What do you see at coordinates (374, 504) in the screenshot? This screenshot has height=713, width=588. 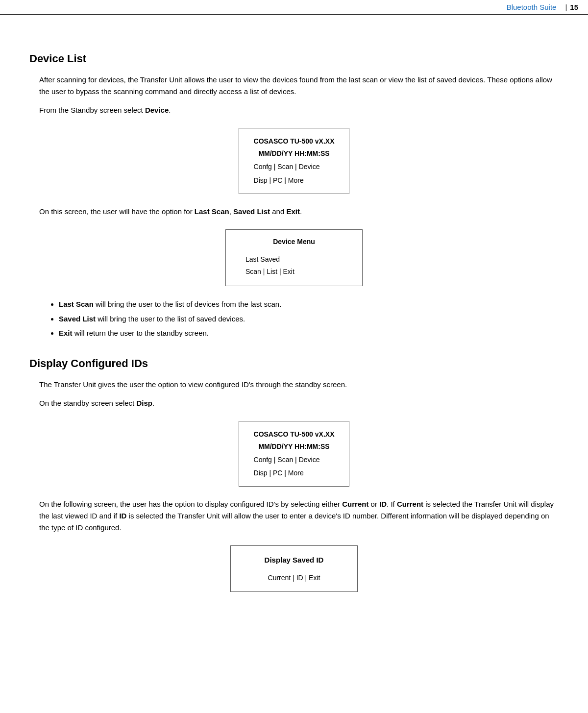 I see `s2p3-or: or` at bounding box center [374, 504].